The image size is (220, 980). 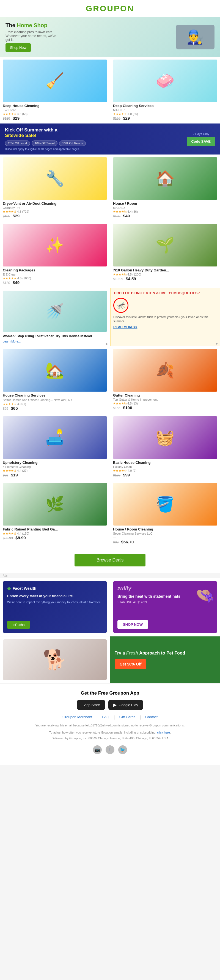 I want to click on product-prices-9: $32 $19, so click(x=55, y=475).